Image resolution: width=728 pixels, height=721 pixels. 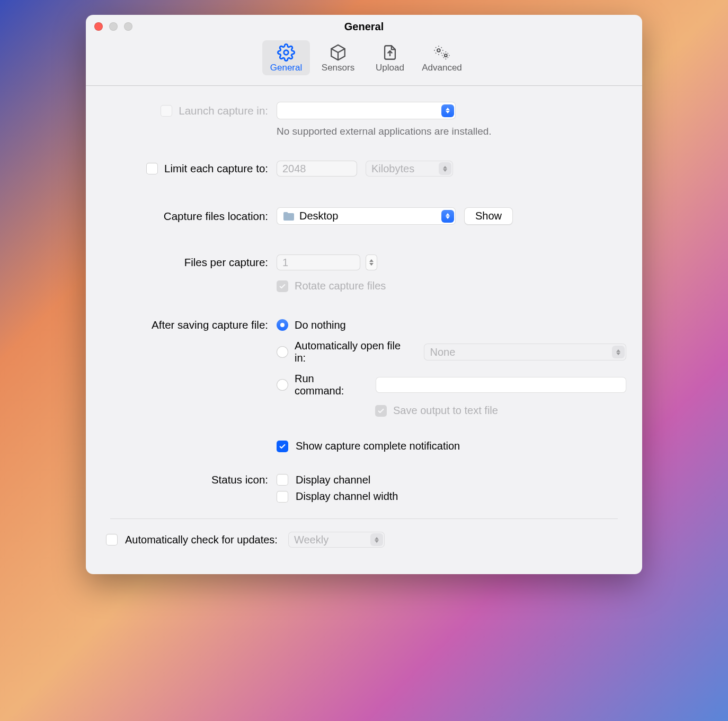 What do you see at coordinates (282, 286) in the screenshot?
I see `rotate-files-checkbox` at bounding box center [282, 286].